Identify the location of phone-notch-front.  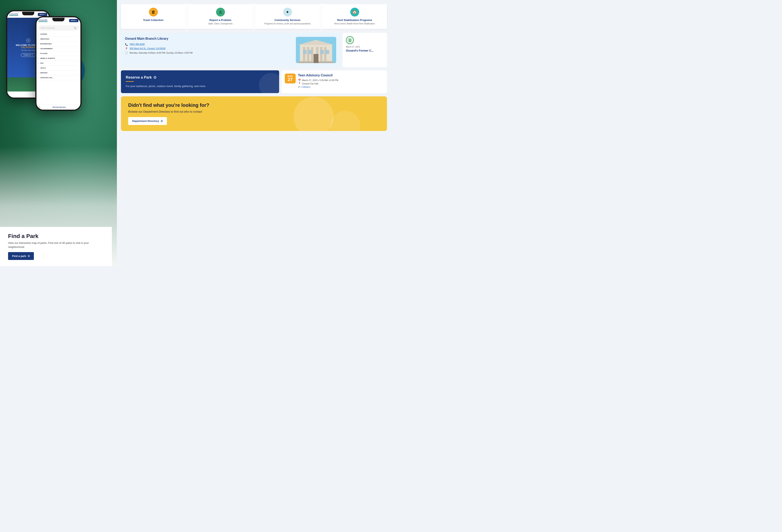
(59, 20).